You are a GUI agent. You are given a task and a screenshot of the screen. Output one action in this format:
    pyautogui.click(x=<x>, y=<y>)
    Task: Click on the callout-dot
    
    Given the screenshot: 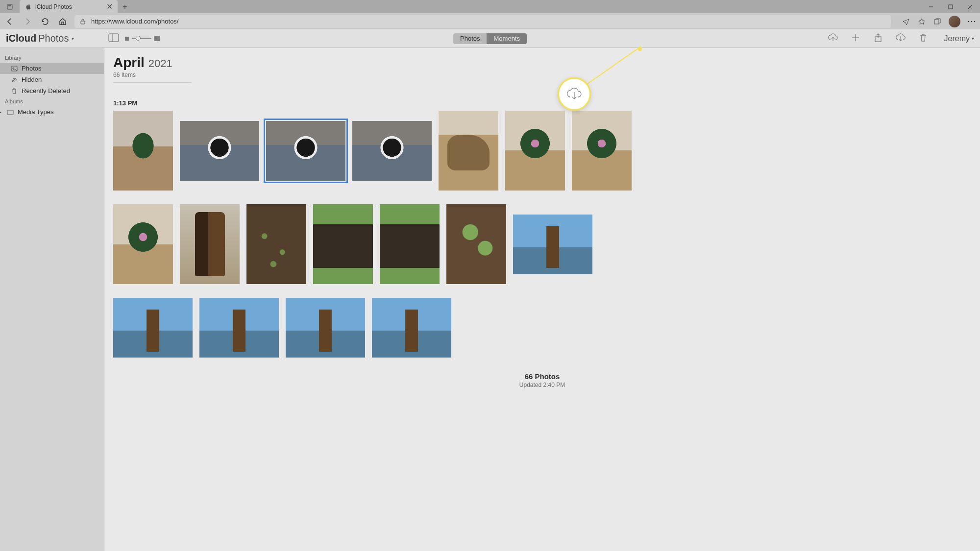 What is the action you would take?
    pyautogui.click(x=640, y=49)
    